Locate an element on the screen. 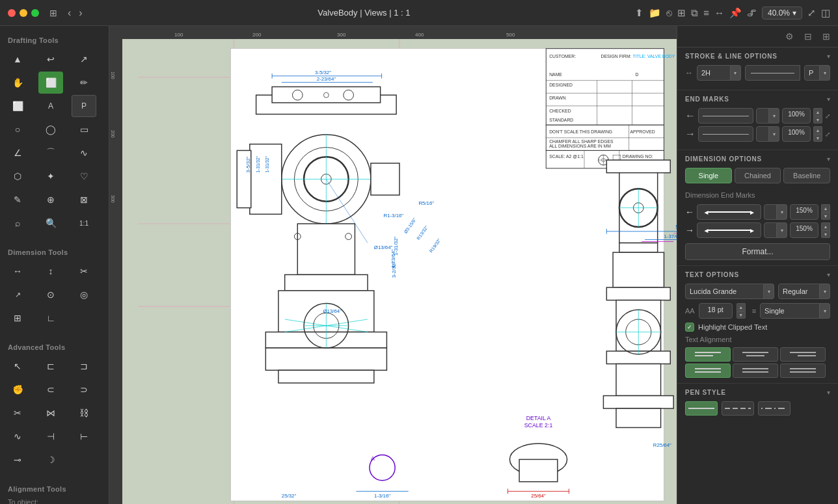  radius-dim-tool: ⊙ is located at coordinates (51, 295).